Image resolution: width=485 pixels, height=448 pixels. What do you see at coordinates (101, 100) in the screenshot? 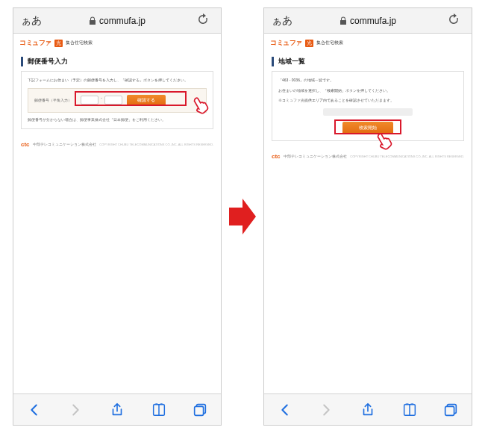
I see `zip-inputs: -` at bounding box center [101, 100].